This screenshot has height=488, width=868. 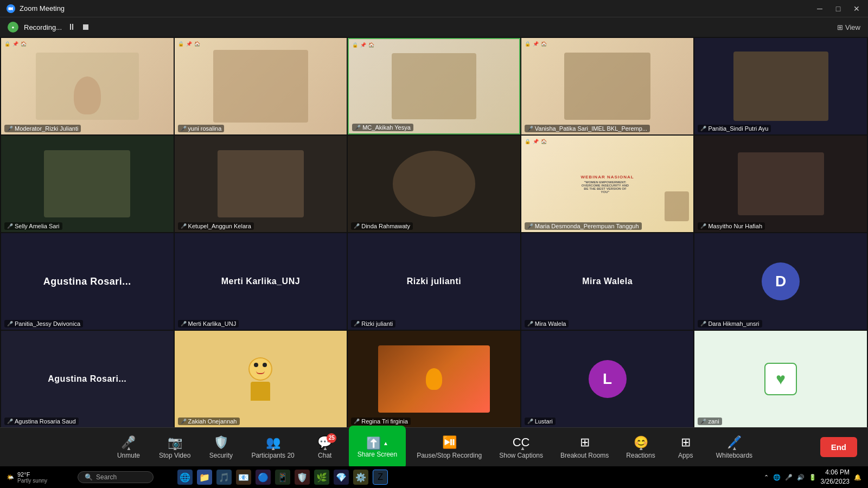 I want to click on name-tag-13: 🎤 Rizki julianti, so click(x=373, y=324).